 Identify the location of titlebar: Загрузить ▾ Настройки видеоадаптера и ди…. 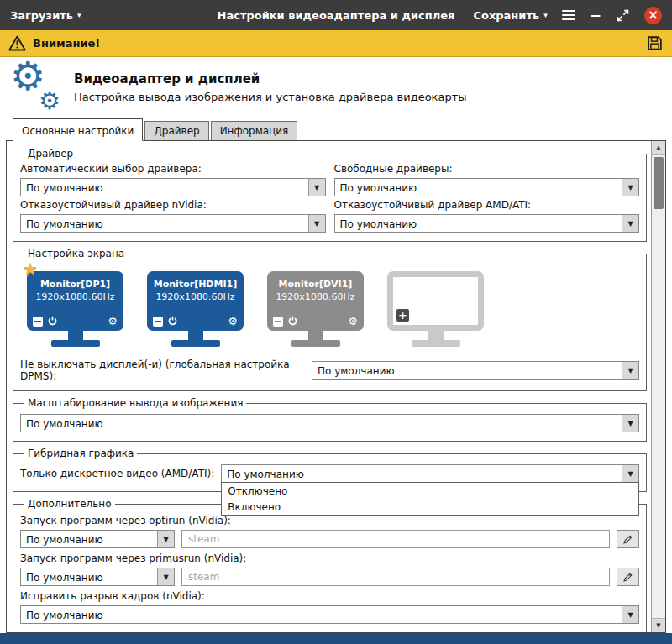
(336, 15).